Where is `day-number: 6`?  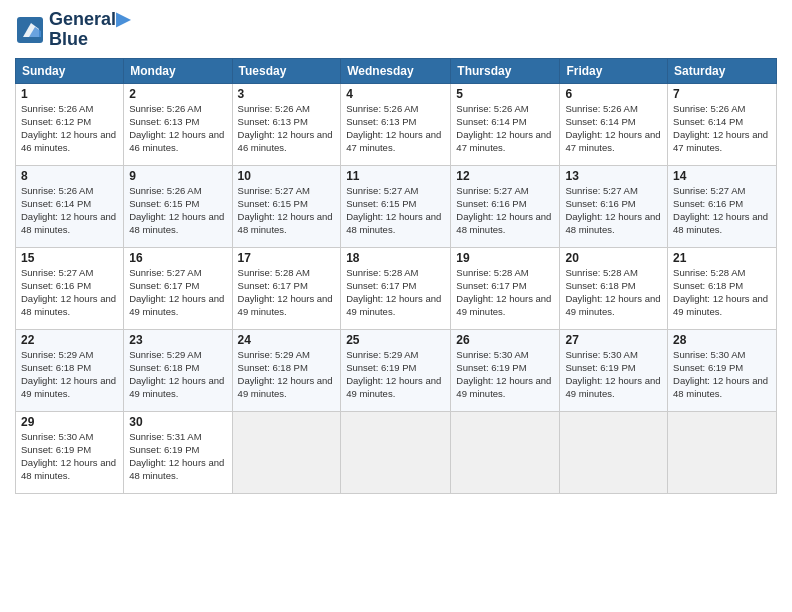
day-number: 6 is located at coordinates (614, 94).